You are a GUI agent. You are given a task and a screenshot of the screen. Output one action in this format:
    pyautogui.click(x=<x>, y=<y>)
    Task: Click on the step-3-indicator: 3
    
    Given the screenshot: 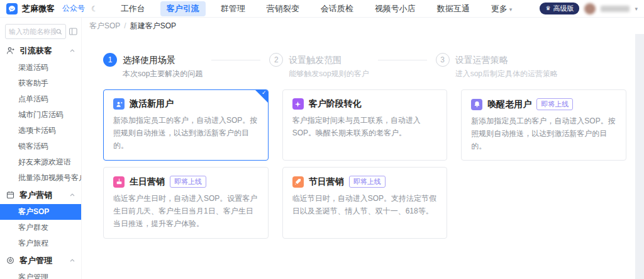 What is the action you would take?
    pyautogui.click(x=443, y=60)
    